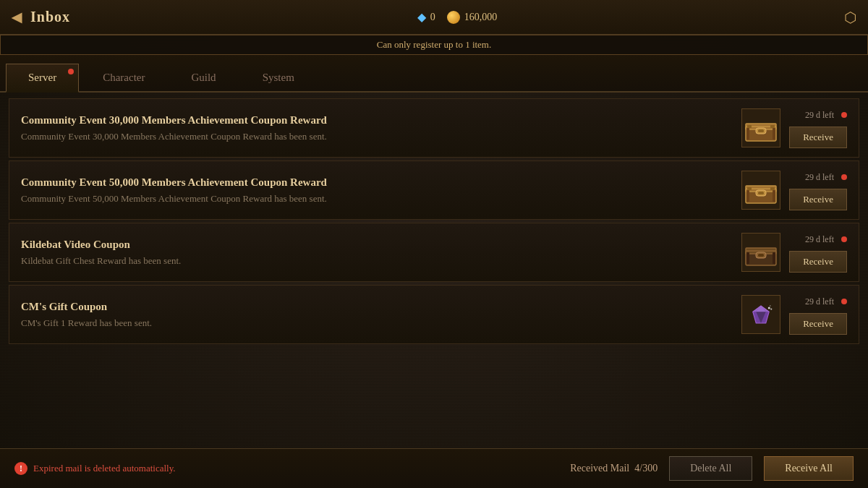 This screenshot has width=868, height=488. Describe the element at coordinates (377, 129) in the screenshot. I see `mail-content-0: Community Event 30,000 Members Achieveme…` at that location.